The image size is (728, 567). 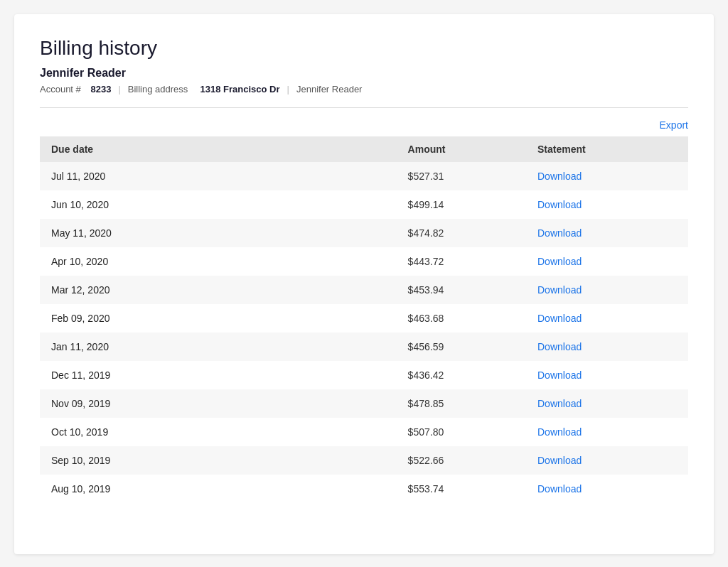 What do you see at coordinates (364, 460) in the screenshot?
I see `table-row: Sep 10, 2019$522.66Download` at bounding box center [364, 460].